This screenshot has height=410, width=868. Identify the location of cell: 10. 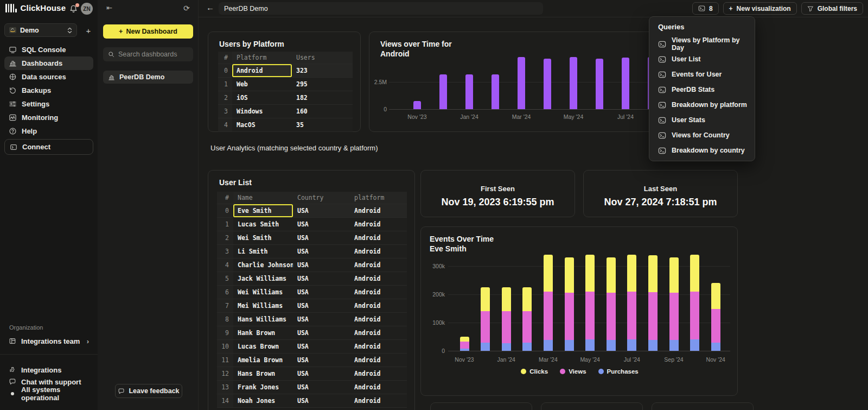
(225, 346).